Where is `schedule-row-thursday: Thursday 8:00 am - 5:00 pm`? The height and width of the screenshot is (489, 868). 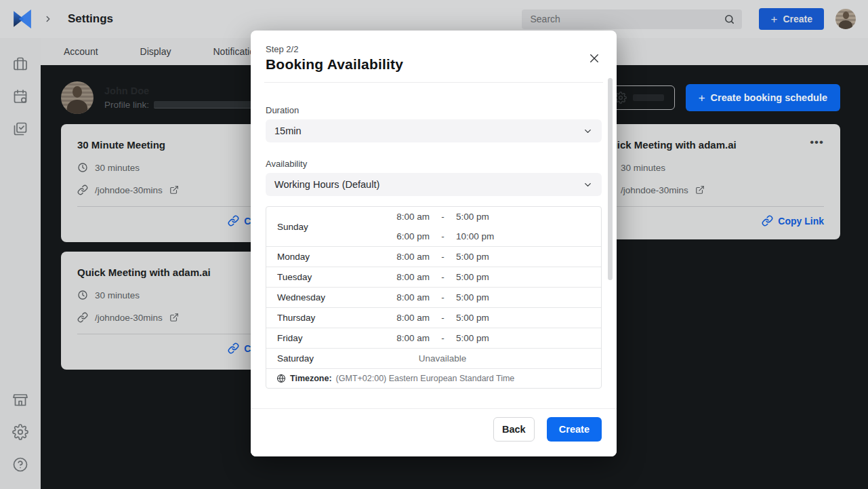
schedule-row-thursday: Thursday 8:00 am - 5:00 pm is located at coordinates (434, 317).